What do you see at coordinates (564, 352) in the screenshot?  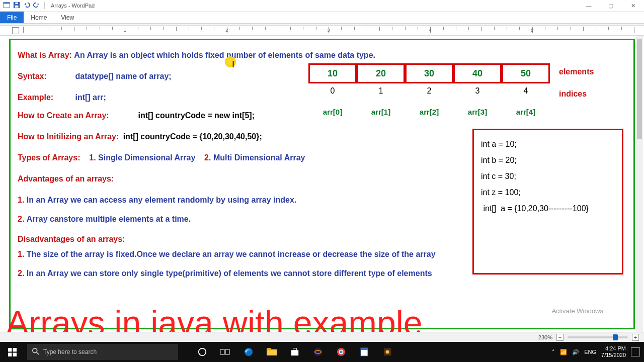 I see `tray-network-icon: 📶` at bounding box center [564, 352].